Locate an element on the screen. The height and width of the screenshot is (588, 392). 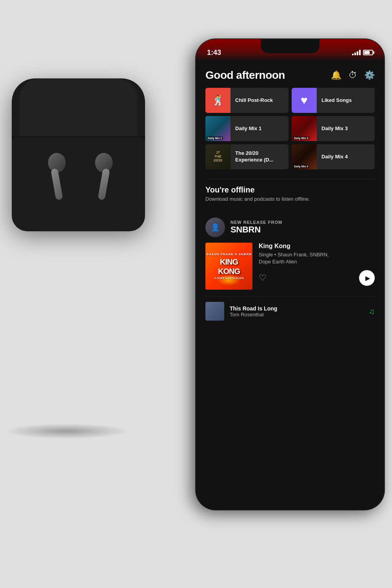
next-track: This Road Is Long Tom Rosenthal ♫ is located at coordinates (290, 308).